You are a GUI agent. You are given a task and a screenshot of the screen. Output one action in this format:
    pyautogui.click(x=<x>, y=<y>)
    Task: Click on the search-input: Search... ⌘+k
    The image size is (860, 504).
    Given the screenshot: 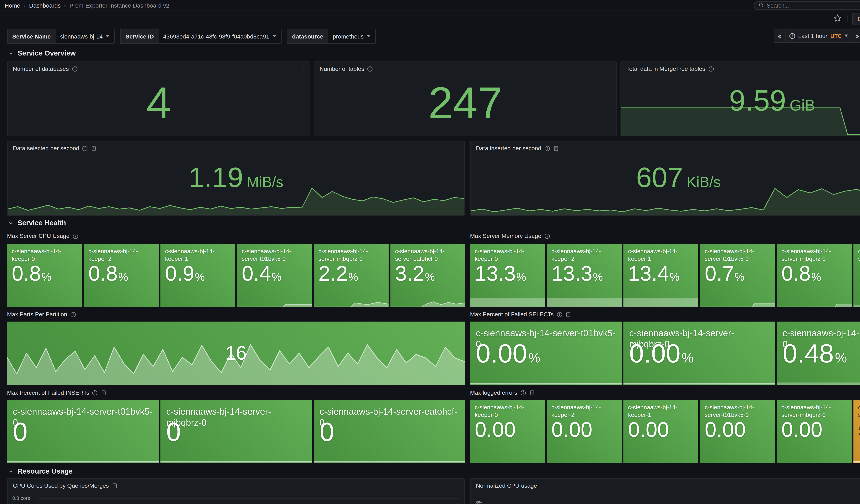 What is the action you would take?
    pyautogui.click(x=807, y=5)
    